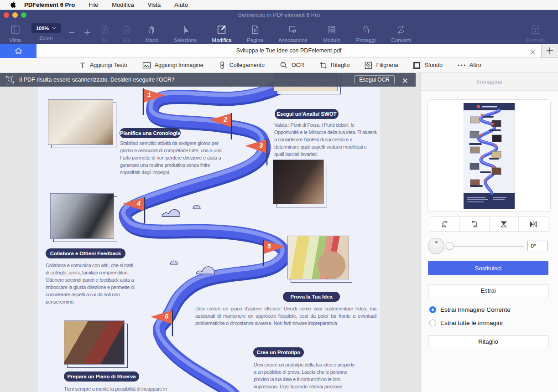 Image resolution: width=558 pixels, height=392 pixels. I want to click on photo-color-swatches, so click(318, 258).